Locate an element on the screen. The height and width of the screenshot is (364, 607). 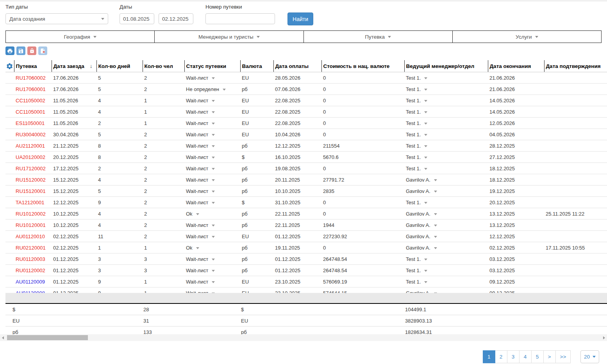
col-header-cost: Стоимость в нац. валюте is located at coordinates (363, 66).